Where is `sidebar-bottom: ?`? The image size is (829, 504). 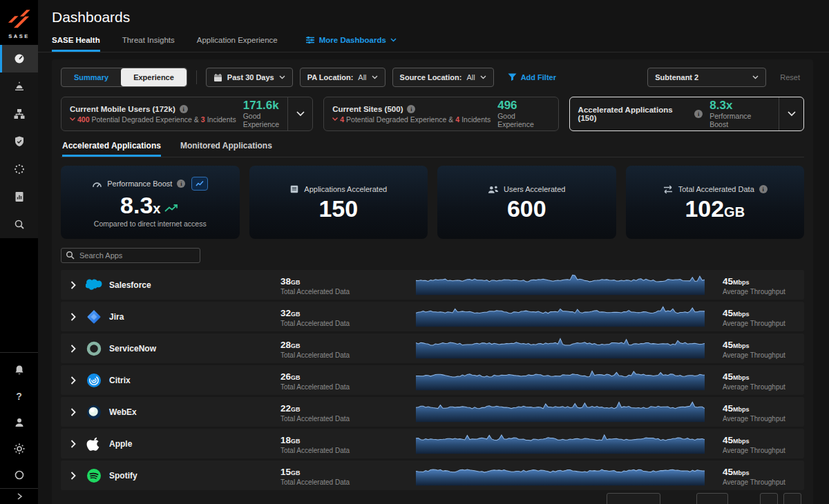 sidebar-bottom: ? is located at coordinates (19, 428).